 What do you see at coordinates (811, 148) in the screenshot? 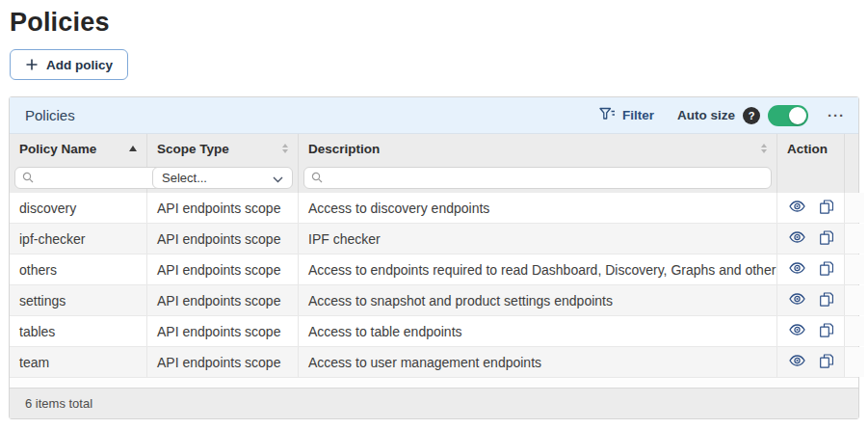
I see `column-header-action: Action` at bounding box center [811, 148].